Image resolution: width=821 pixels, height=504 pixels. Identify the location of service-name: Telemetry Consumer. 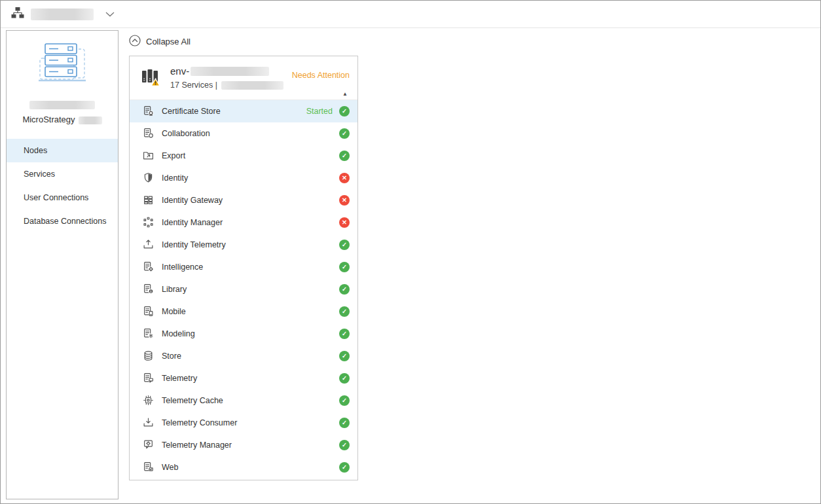
(199, 423).